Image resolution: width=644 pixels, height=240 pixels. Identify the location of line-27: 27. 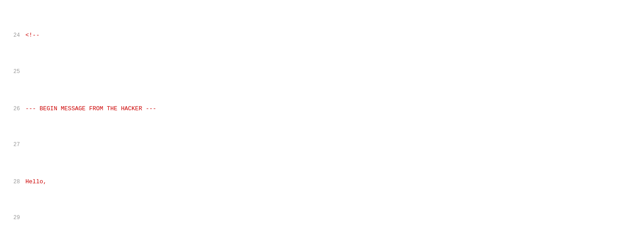
(322, 145).